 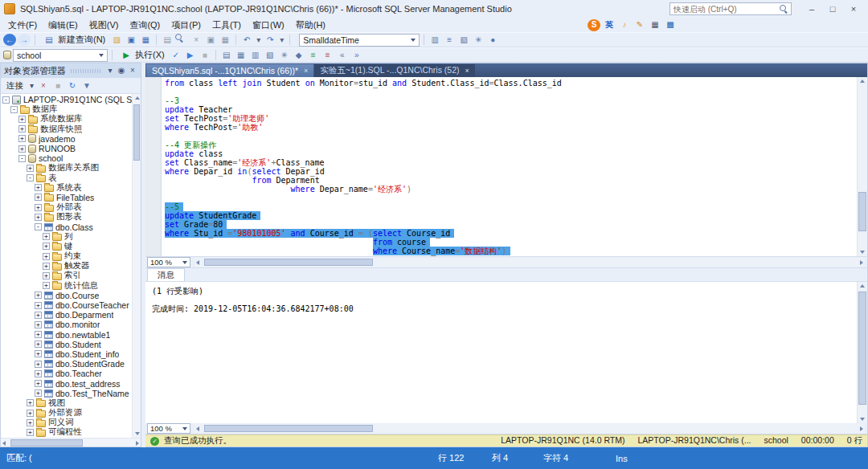 I want to click on find-icon, so click(x=182, y=40).